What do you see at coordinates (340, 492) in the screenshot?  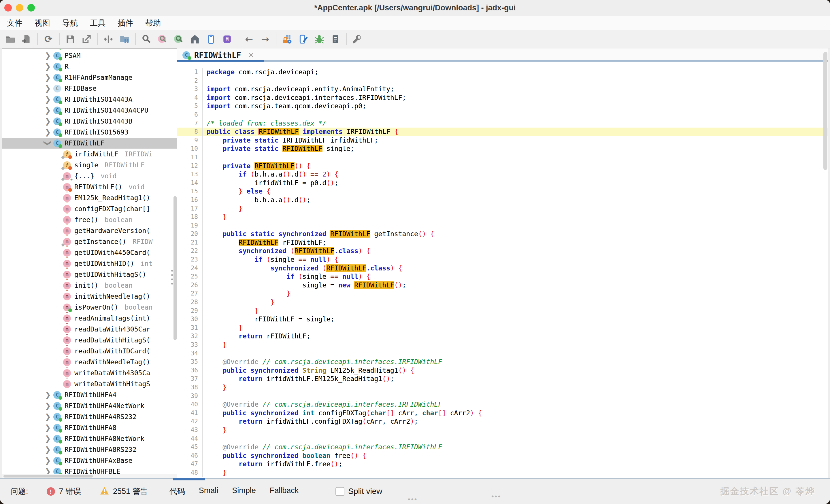 I see `split-view-checkbox` at bounding box center [340, 492].